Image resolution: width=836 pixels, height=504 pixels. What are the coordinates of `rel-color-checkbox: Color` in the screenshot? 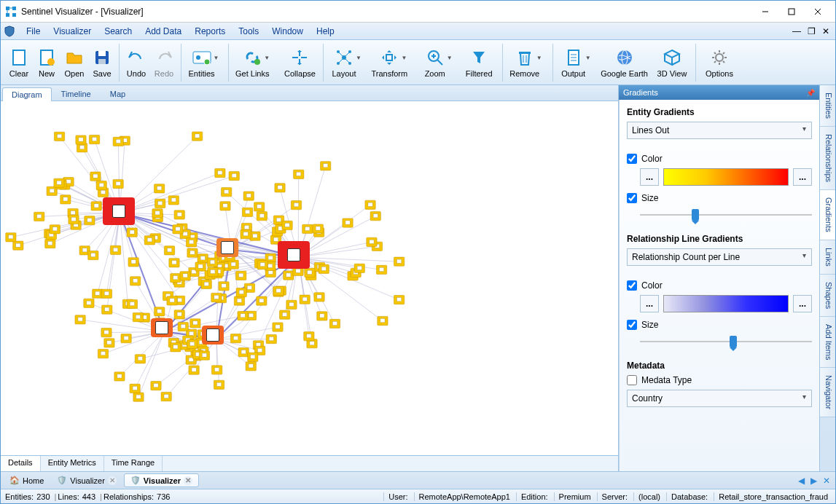 It's located at (719, 286).